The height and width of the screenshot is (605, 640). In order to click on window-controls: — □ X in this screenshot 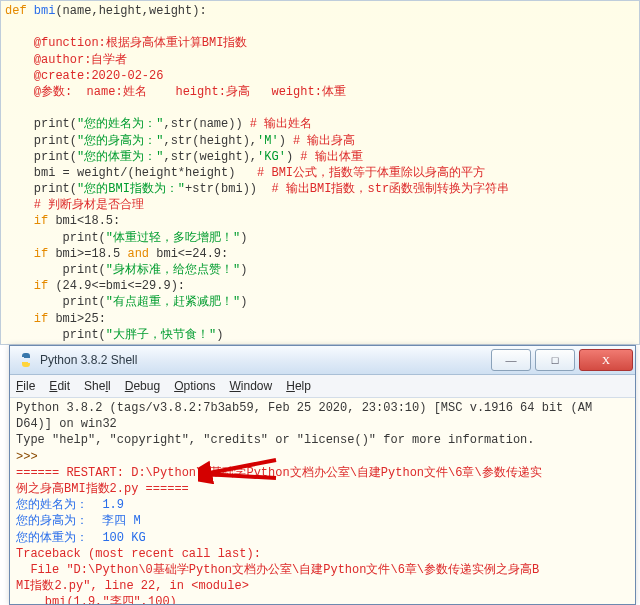, I will do `click(560, 360)`.